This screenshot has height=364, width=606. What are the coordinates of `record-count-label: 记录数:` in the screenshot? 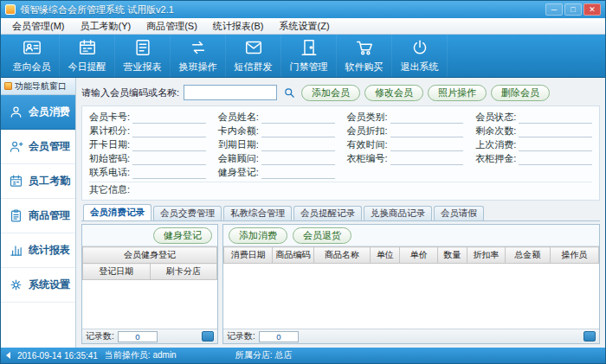 It's located at (100, 336).